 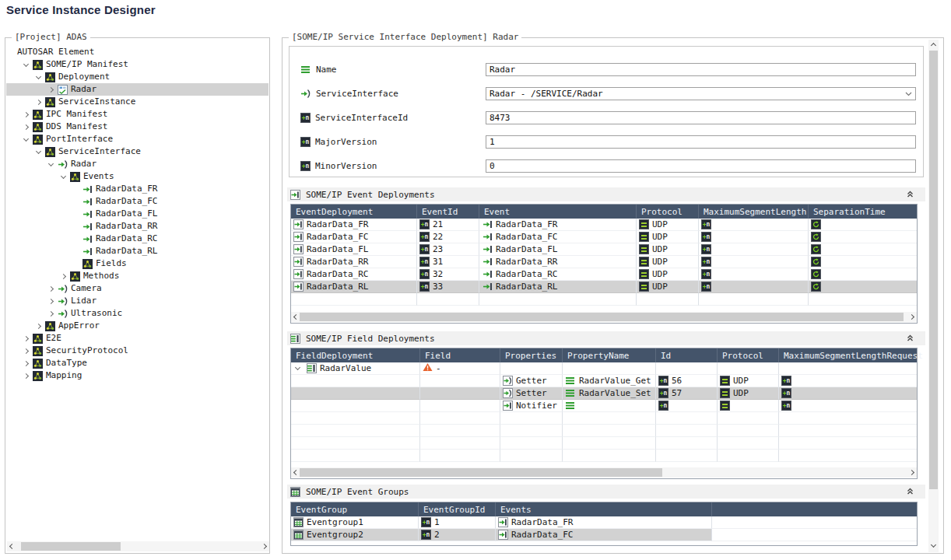 I want to click on serviceinterface-select: Radar - /SERVICE/Radar, so click(x=700, y=93).